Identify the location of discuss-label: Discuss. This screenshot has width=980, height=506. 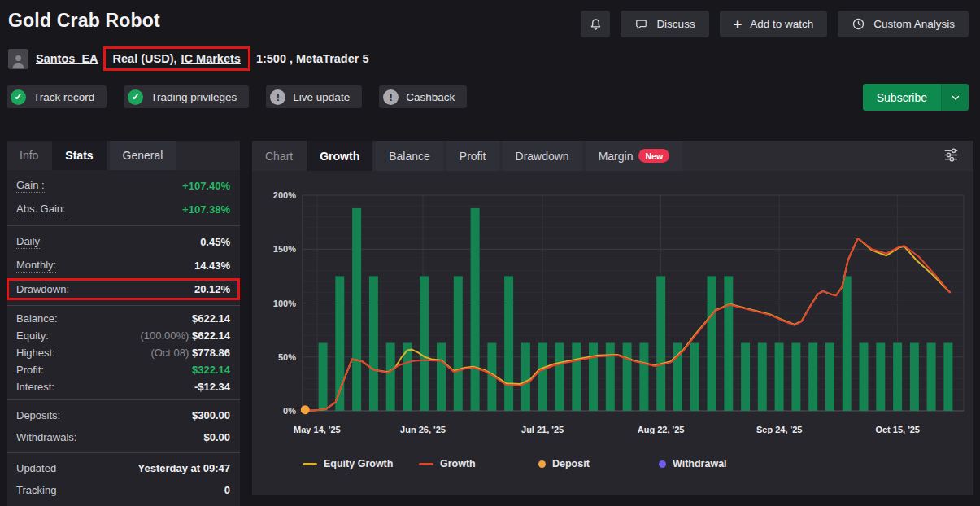
(675, 24).